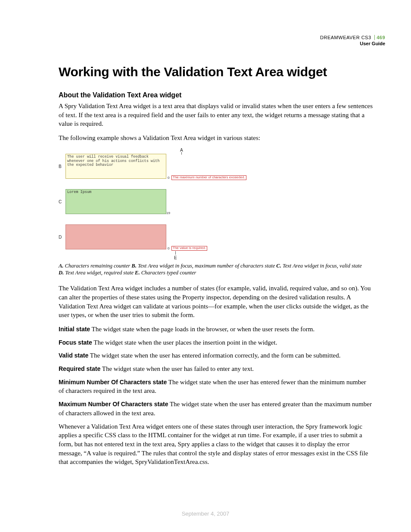  I want to click on figure-caption: A. Characters remaining counter B. Text …, so click(216, 270).